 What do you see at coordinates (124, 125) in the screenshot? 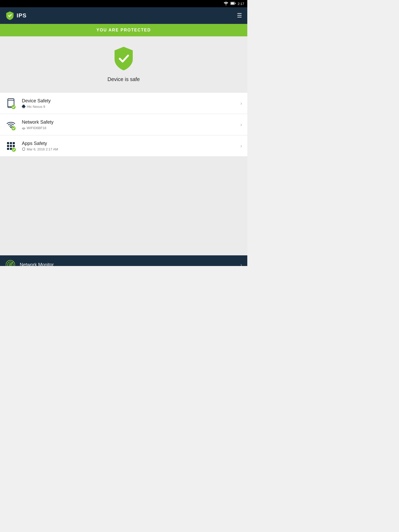
I see `menu-items: Device Safety Htc Nexus 9 ›` at bounding box center [124, 125].